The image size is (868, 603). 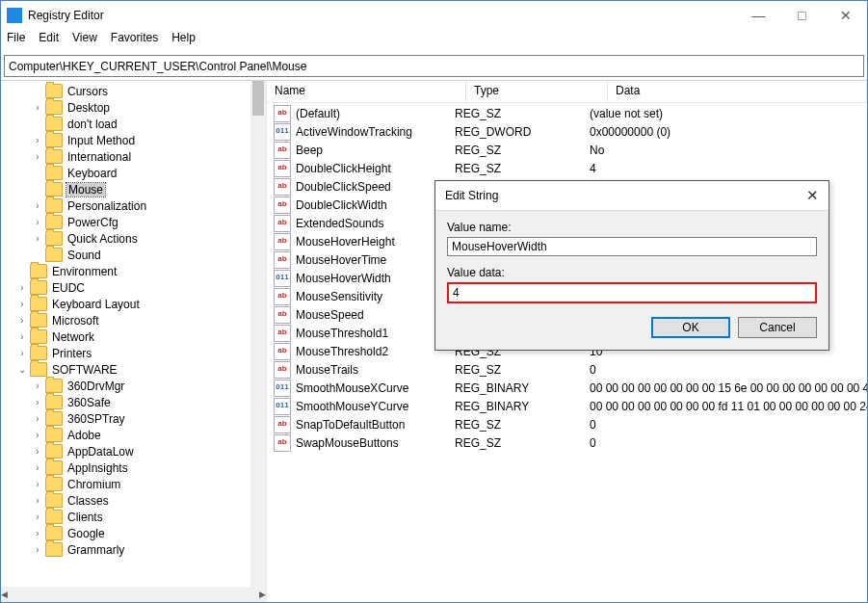 I want to click on value-name: SmoothMouseYCurve, so click(x=376, y=406).